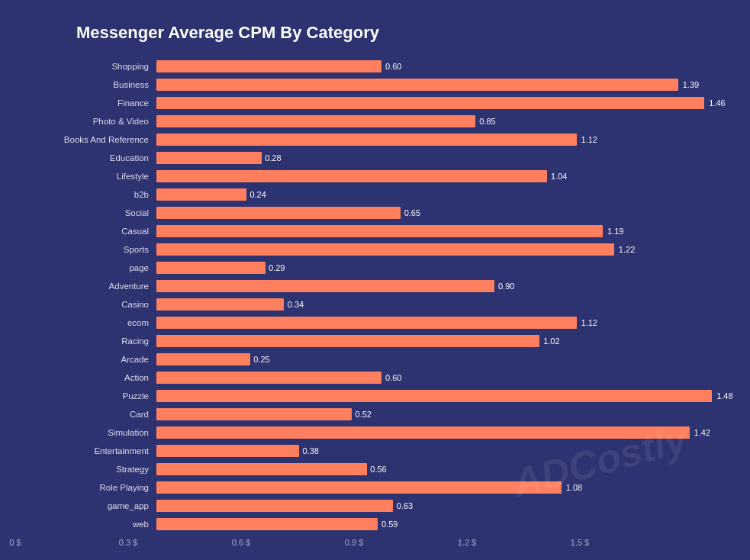 The image size is (750, 560). What do you see at coordinates (438, 359) in the screenshot?
I see `bar-track: 0.25` at bounding box center [438, 359].